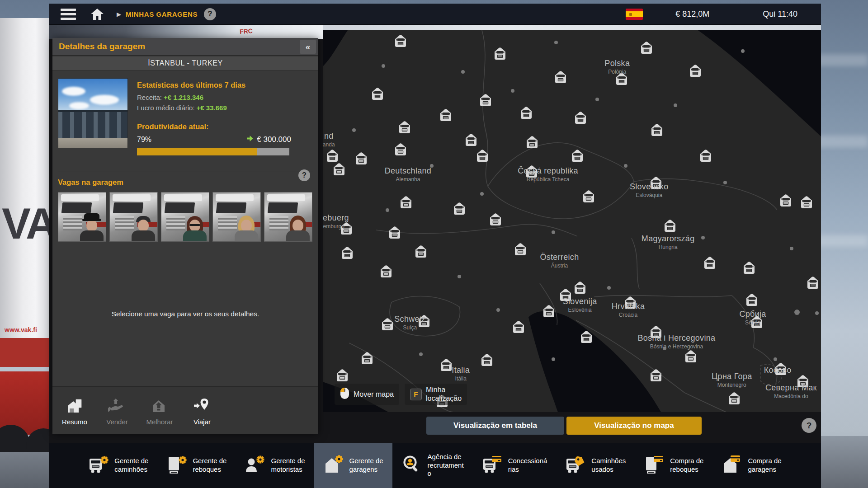  What do you see at coordinates (102, 47) in the screenshot?
I see `panel-title: Detalhes da garagem` at bounding box center [102, 47].